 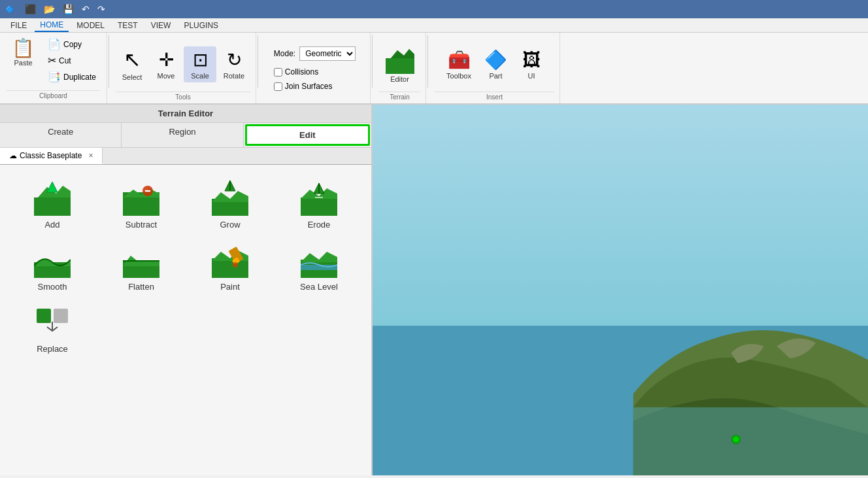 I want to click on tool-subtract-icon, so click(x=141, y=197).